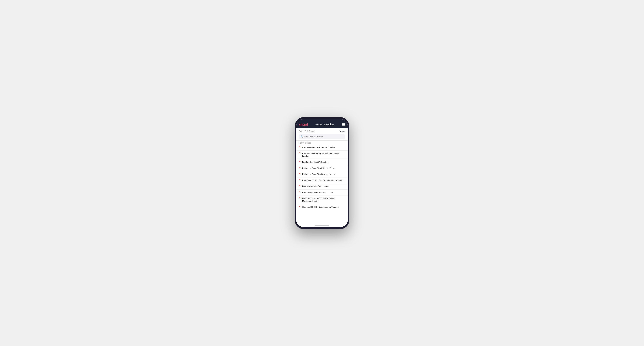 The height and width of the screenshot is (346, 644). What do you see at coordinates (322, 137) in the screenshot?
I see `search-input-wrapper: 🔍` at bounding box center [322, 137].